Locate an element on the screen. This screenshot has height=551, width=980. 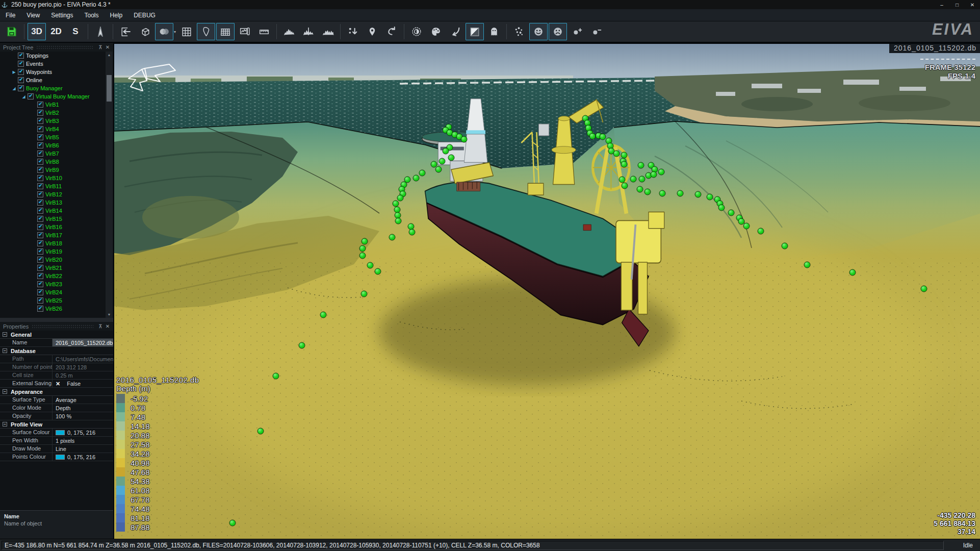
tree-item-virb13: VirB13 is located at coordinates (57, 203).